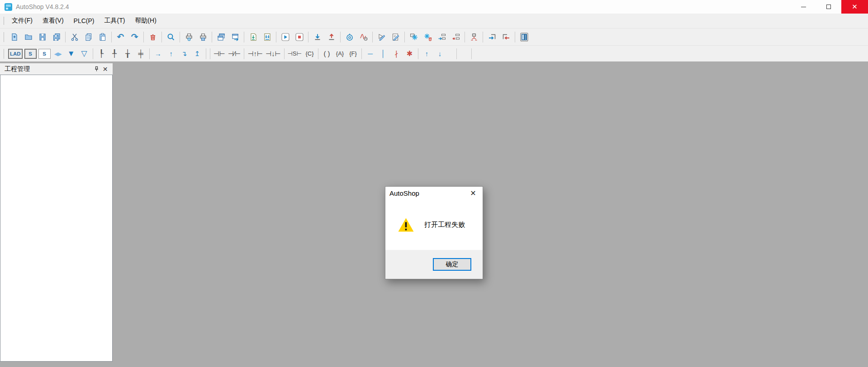 The height and width of the screenshot is (367, 868). I want to click on draw-vline-button: │, so click(384, 54).